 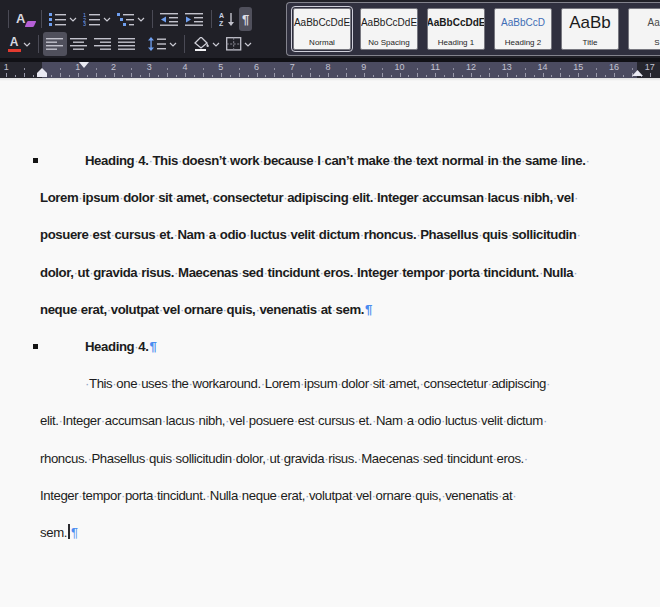 What do you see at coordinates (350, 310) in the screenshot?
I see `doc-line-5: neque·erat,·volutpat·vel·ornare·quis,·ve…` at bounding box center [350, 310].